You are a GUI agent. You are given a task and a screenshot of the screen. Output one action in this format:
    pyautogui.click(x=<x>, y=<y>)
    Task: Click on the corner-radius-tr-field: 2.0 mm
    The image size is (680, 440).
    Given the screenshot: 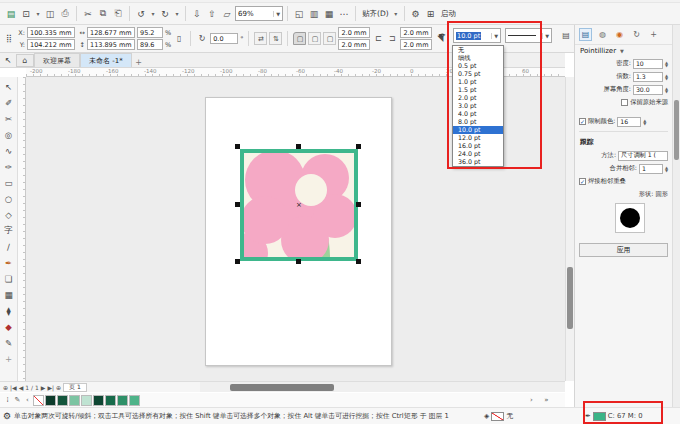 What is the action you would take?
    pyautogui.click(x=416, y=32)
    